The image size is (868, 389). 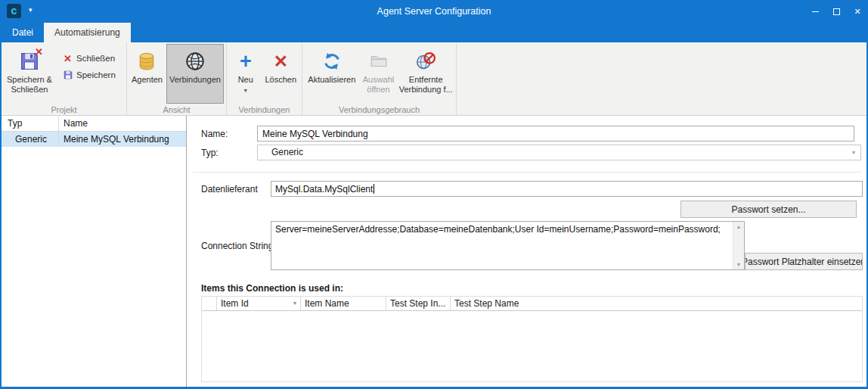 What do you see at coordinates (122, 139) in the screenshot?
I see `cell-name: Meine MySQL Verbindung` at bounding box center [122, 139].